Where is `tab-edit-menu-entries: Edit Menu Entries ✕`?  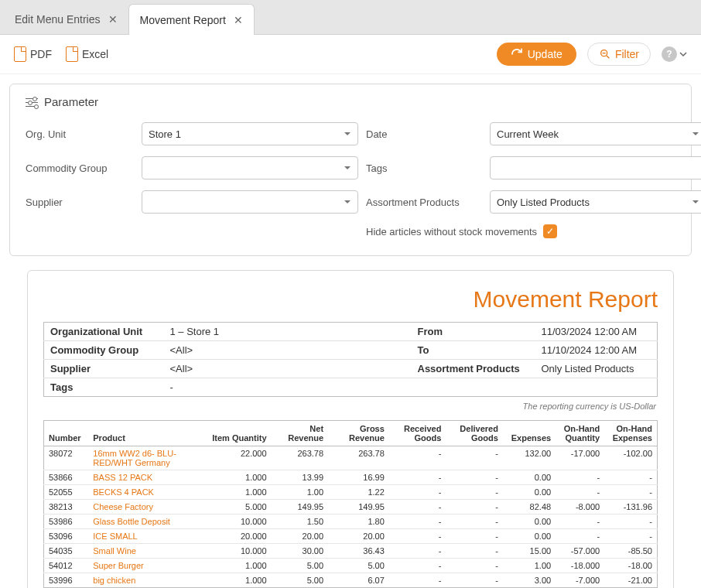 tab-edit-menu-entries: Edit Menu Entries ✕ is located at coordinates (67, 19).